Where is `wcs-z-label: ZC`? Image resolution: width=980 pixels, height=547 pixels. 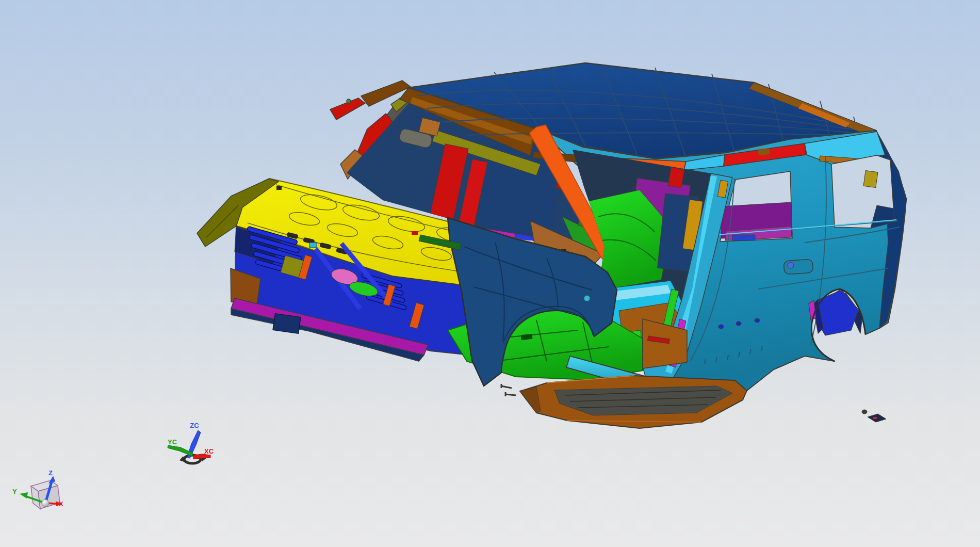
wcs-z-label: ZC is located at coordinates (194, 425).